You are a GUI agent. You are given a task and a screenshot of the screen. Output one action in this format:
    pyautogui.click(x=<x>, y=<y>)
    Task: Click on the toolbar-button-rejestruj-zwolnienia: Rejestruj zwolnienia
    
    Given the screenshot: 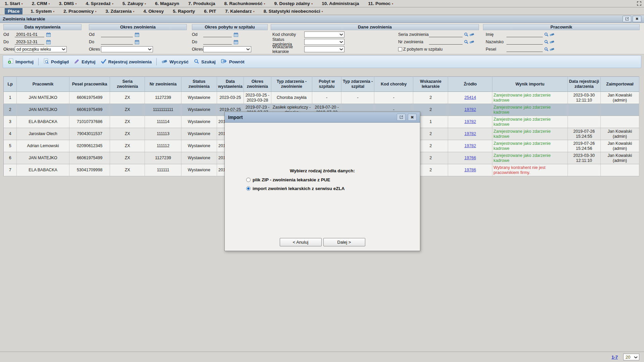 What is the action you would take?
    pyautogui.click(x=126, y=62)
    